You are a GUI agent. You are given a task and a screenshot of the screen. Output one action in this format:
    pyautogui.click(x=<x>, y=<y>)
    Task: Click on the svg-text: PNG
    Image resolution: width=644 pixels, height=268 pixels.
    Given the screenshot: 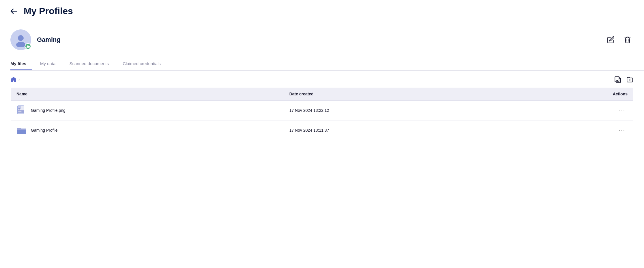 What is the action you would take?
    pyautogui.click(x=20, y=112)
    